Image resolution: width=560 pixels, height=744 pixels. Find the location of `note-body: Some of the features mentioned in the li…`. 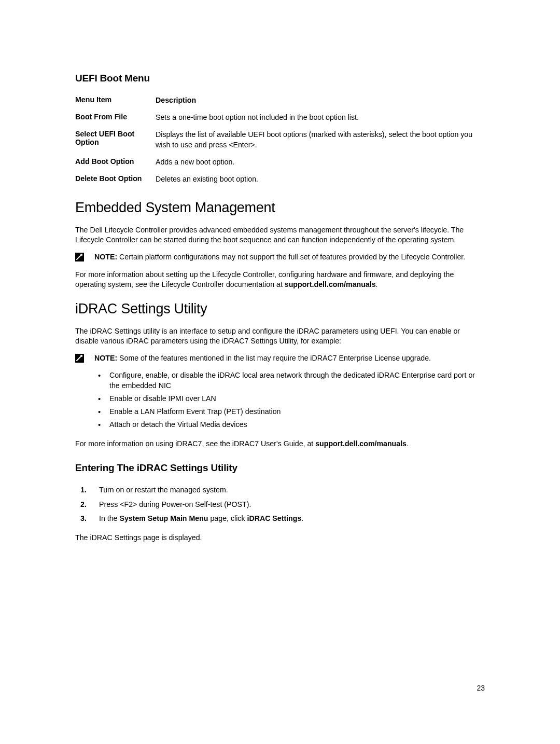

note-body: Some of the features mentioned in the li… is located at coordinates (274, 358).